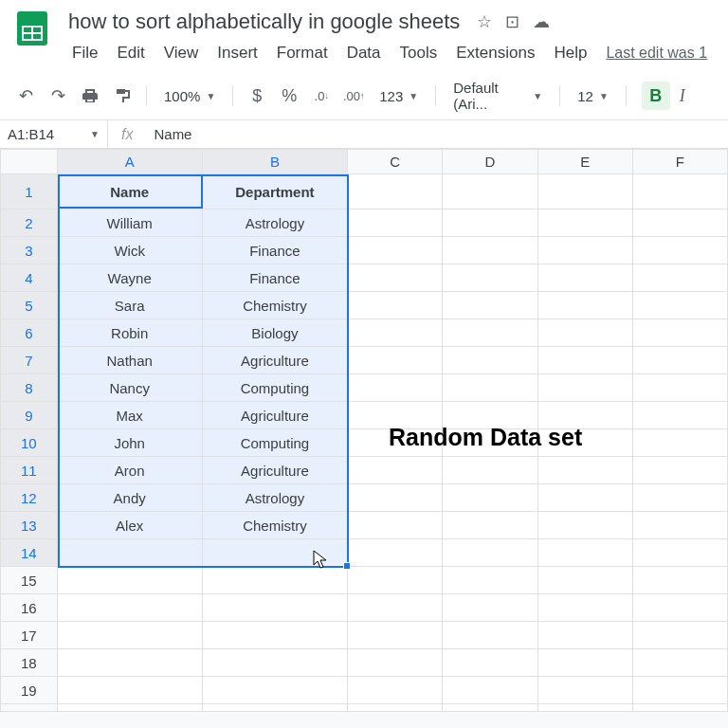  What do you see at coordinates (29, 162) in the screenshot?
I see `select-all-corner` at bounding box center [29, 162].